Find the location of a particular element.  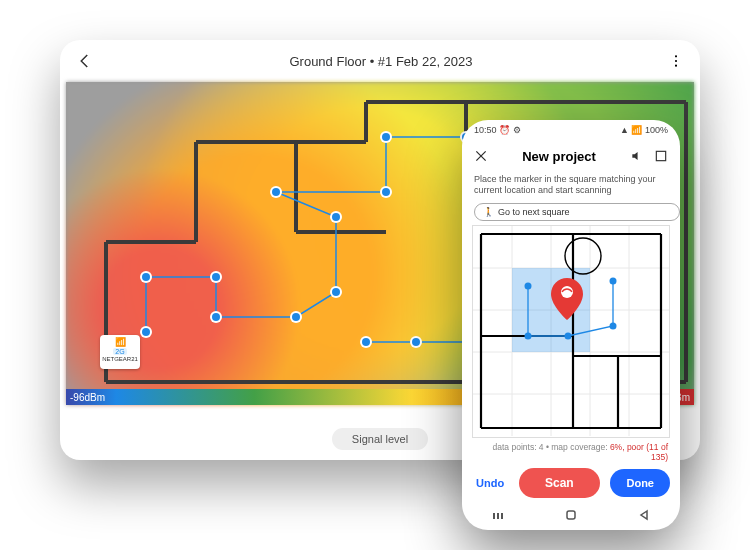

more-icon is located at coordinates (676, 61).